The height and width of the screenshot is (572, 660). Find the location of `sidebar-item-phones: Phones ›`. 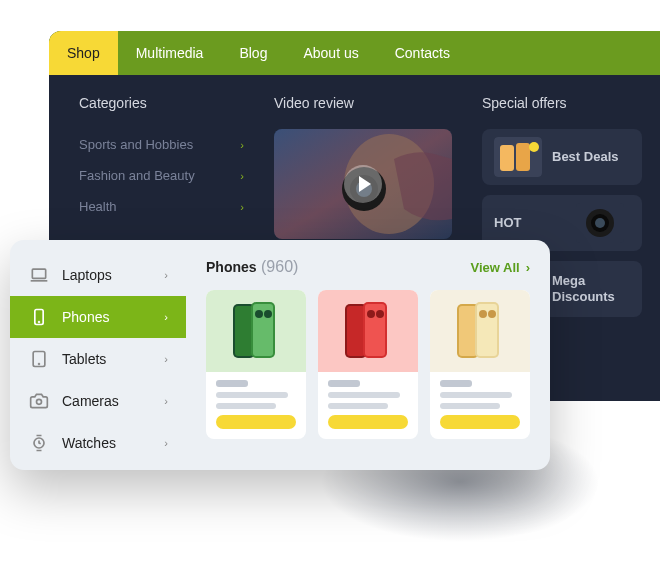

sidebar-item-phones: Phones › is located at coordinates (98, 317).